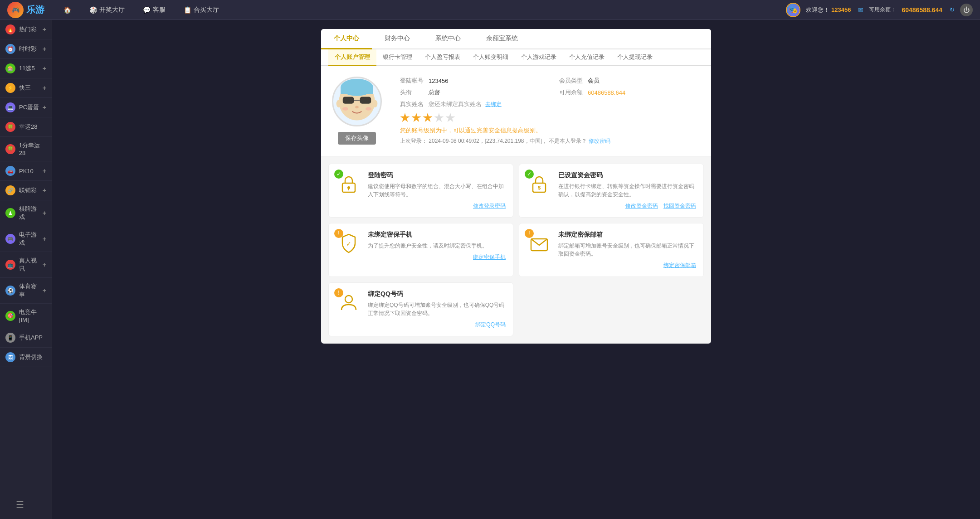 Image resolution: width=980 pixels, height=519 pixels. What do you see at coordinates (44, 239) in the screenshot?
I see `elec-plus: +` at bounding box center [44, 239].